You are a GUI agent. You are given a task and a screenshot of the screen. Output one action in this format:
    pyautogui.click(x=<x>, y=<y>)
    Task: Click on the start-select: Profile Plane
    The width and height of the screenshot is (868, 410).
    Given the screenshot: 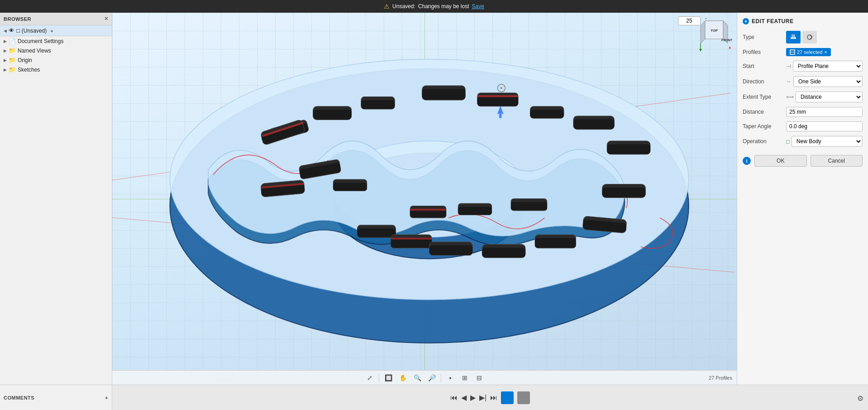 What is the action you would take?
    pyautogui.click(x=828, y=66)
    